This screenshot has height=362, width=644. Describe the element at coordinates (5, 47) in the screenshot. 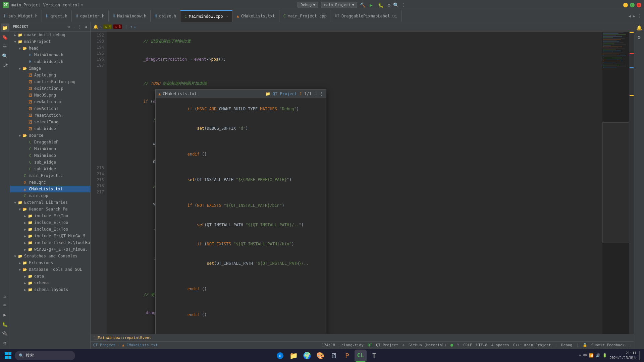

I see `structure-icon: ☰` at that location.